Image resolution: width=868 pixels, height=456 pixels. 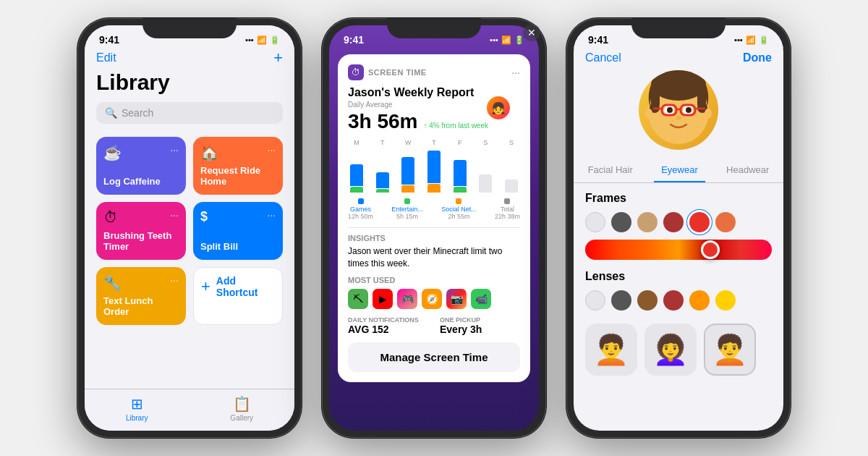 I want to click on search-icon: 🔍, so click(x=111, y=113).